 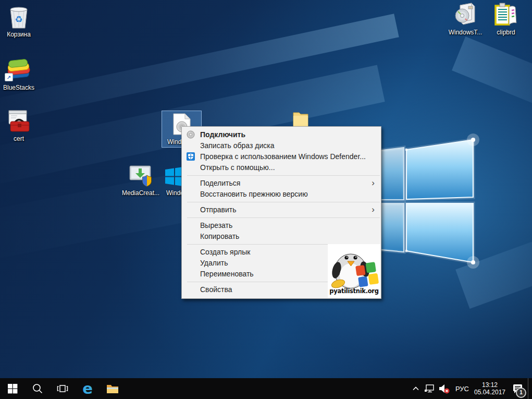 I want to click on menu-item-label: Восстановить прежнюю версию, so click(x=254, y=194).